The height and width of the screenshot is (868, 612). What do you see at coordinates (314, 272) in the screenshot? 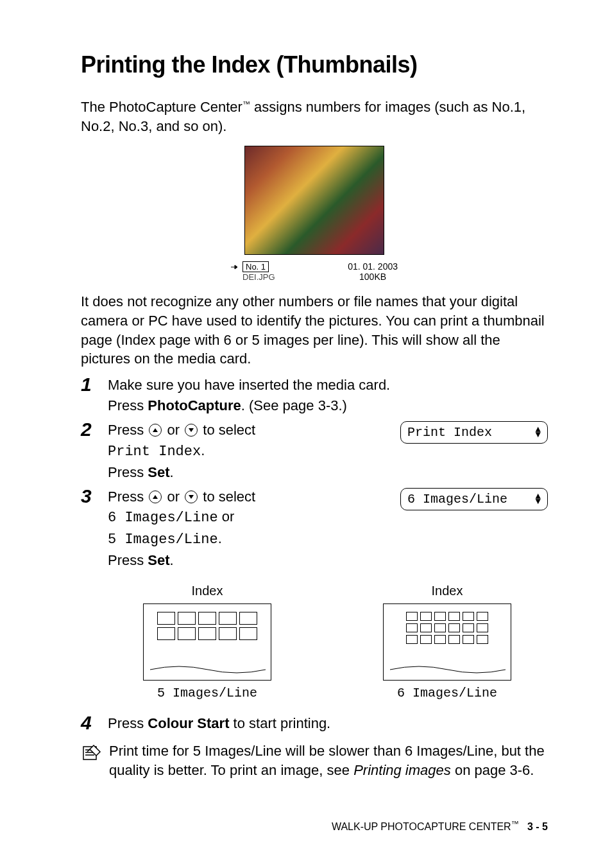
I see `photo-metadata: No. 1 DEI.JPG 01. 01. 2003 100KB` at bounding box center [314, 272].